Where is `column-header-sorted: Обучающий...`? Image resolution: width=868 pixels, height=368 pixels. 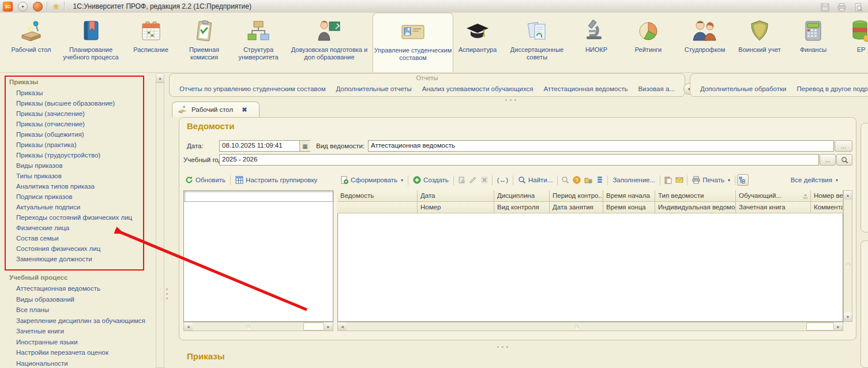 column-header-sorted: Обучающий... is located at coordinates (773, 196).